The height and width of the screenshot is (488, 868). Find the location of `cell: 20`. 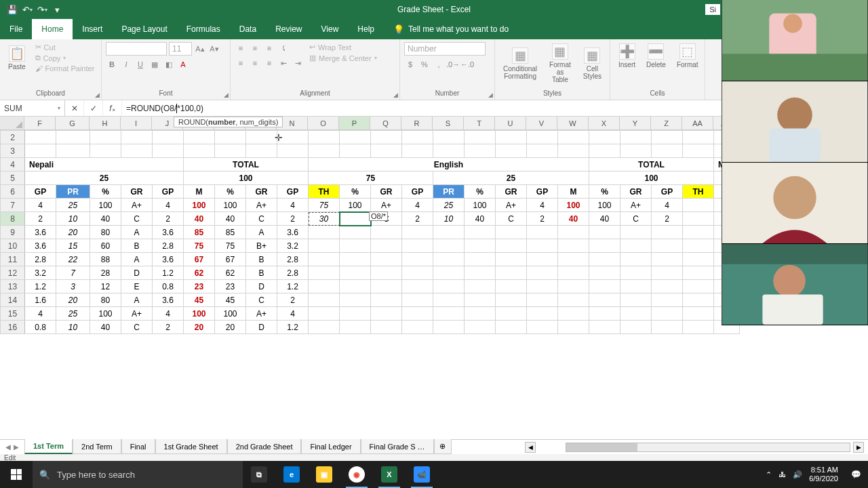

cell: 20 is located at coordinates (199, 327).